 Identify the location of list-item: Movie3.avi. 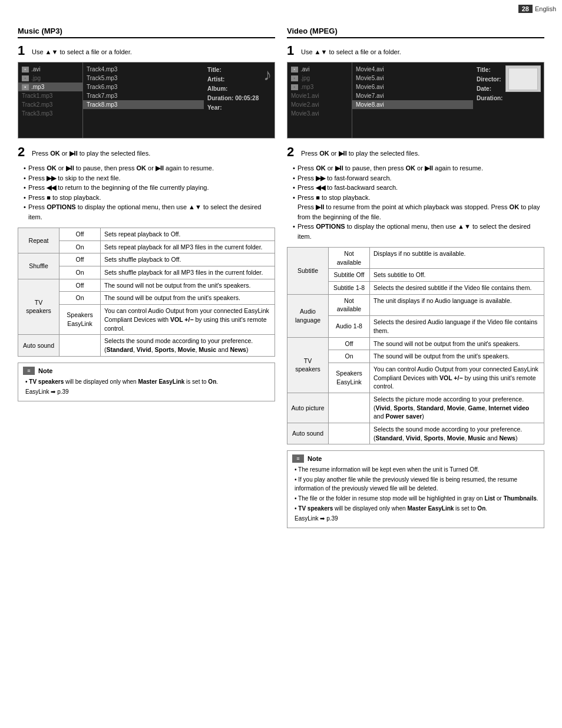
(319, 113).